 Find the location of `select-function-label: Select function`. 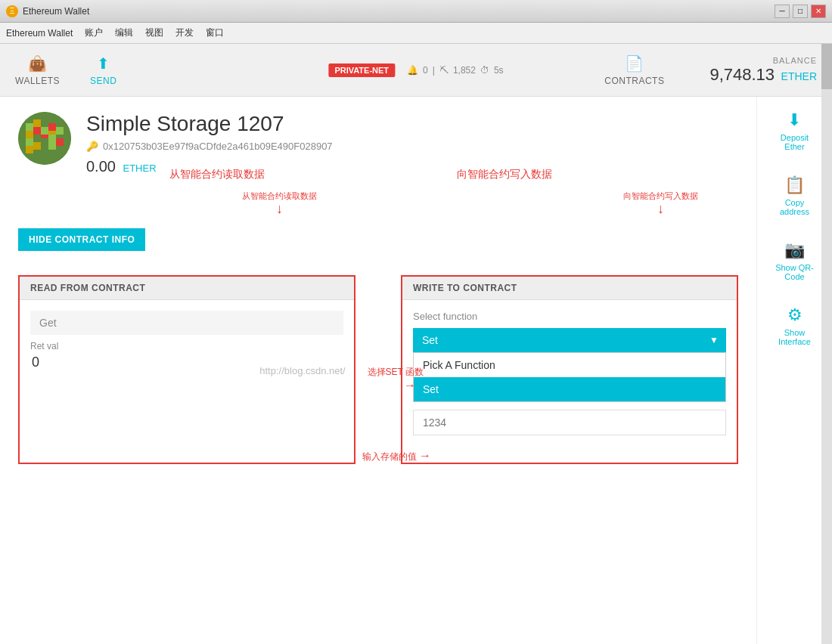

select-function-label: Select function is located at coordinates (570, 314).